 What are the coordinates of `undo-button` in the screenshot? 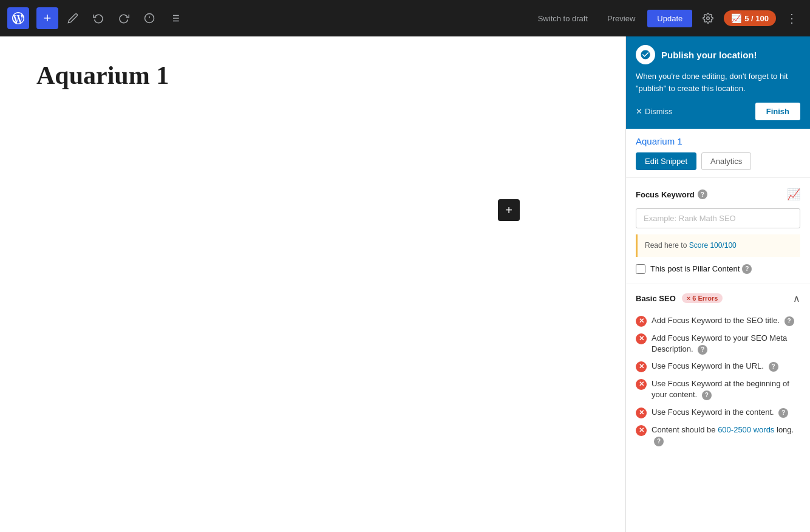 It's located at (98, 18).